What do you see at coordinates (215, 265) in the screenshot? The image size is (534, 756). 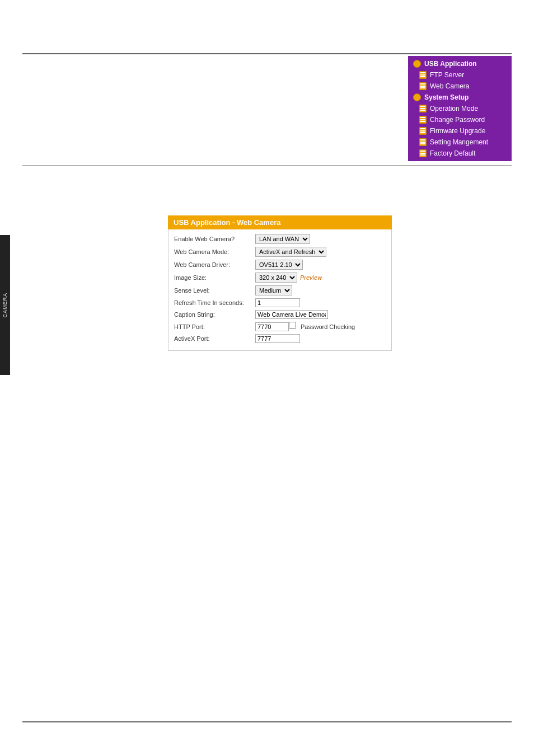 I see `field-label-web-camera-driver: Web Camera Driver:` at bounding box center [215, 265].